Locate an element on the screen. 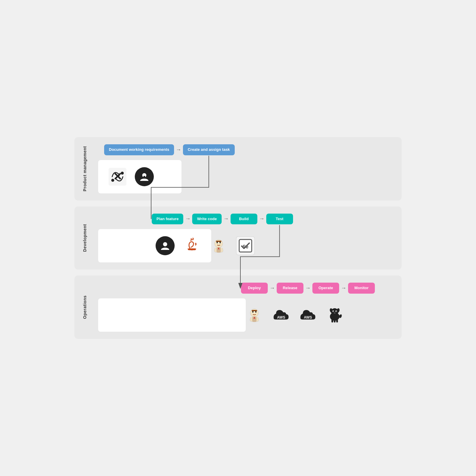 This screenshot has height=476, width=476. dev-icon-java is located at coordinates (192, 246).